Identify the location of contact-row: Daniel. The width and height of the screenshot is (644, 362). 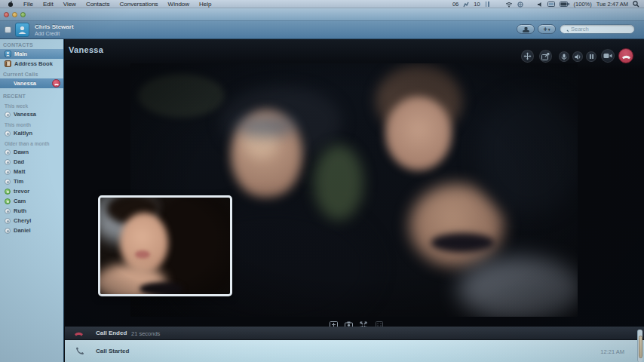
(32, 231).